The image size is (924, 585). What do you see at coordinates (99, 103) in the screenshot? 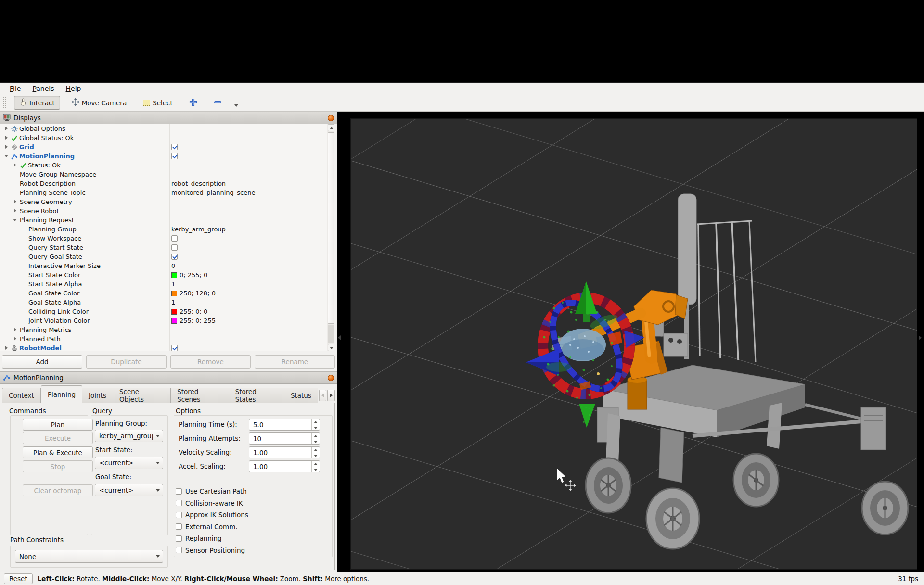
I see `move-camera-tool-button: Move Camera` at bounding box center [99, 103].